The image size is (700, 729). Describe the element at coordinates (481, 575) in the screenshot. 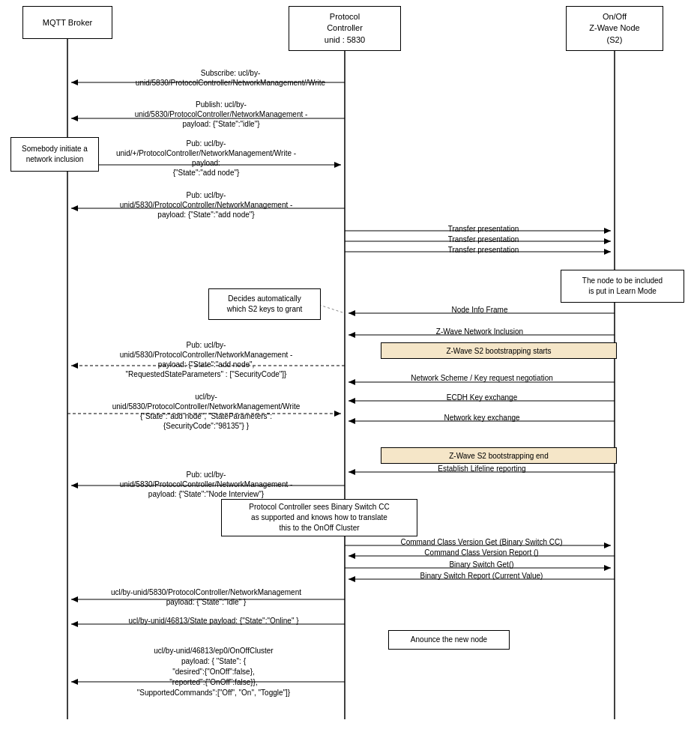

I see `msg-binary-switch-report: Binary Switch Report (Current Value)` at that location.